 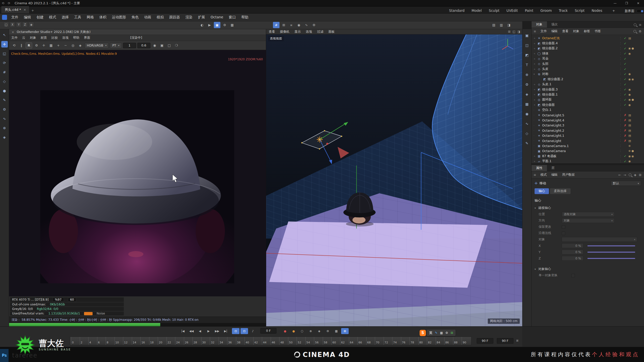 I want to click on tool-option-tab: 轴心, so click(x=542, y=191).